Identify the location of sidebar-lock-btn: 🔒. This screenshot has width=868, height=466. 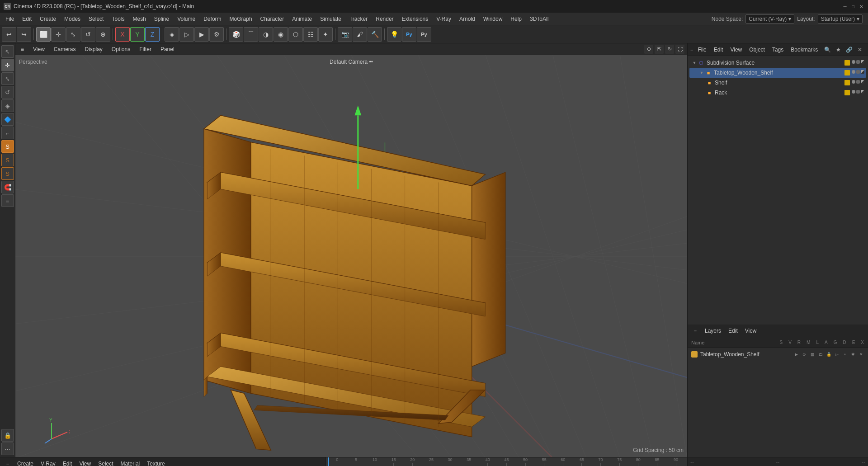
(8, 435).